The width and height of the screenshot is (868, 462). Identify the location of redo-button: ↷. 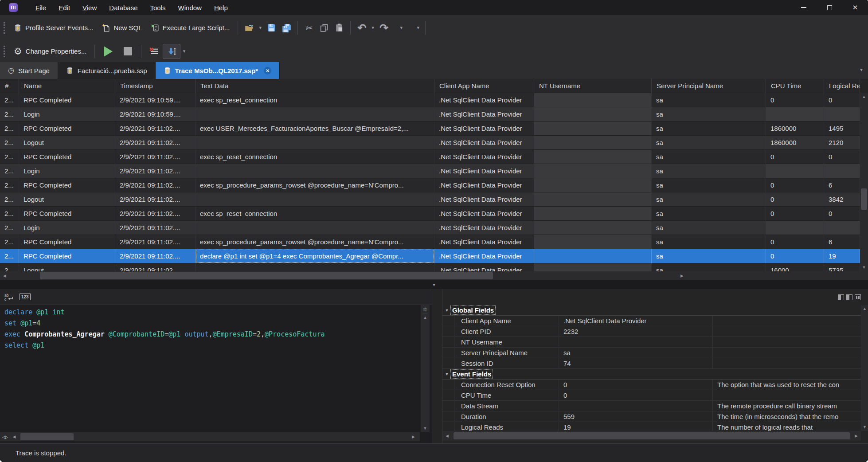
(384, 28).